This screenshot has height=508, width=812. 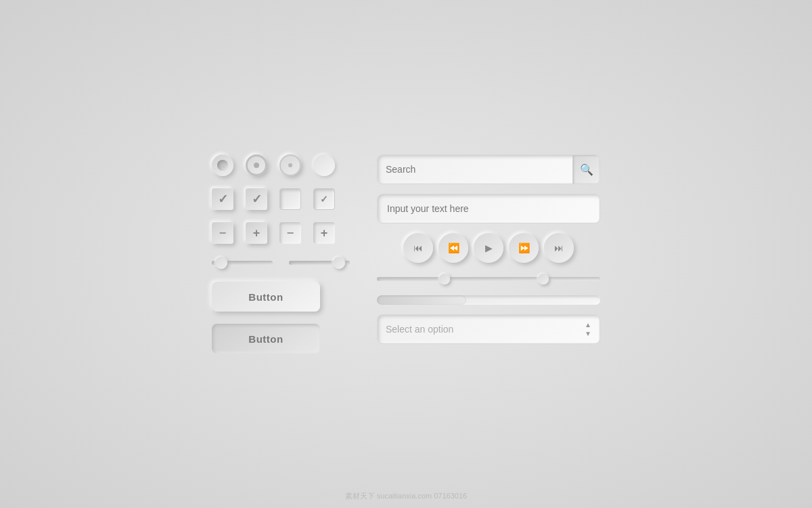 What do you see at coordinates (223, 199) in the screenshot?
I see `checkbox-filled: ✓` at bounding box center [223, 199].